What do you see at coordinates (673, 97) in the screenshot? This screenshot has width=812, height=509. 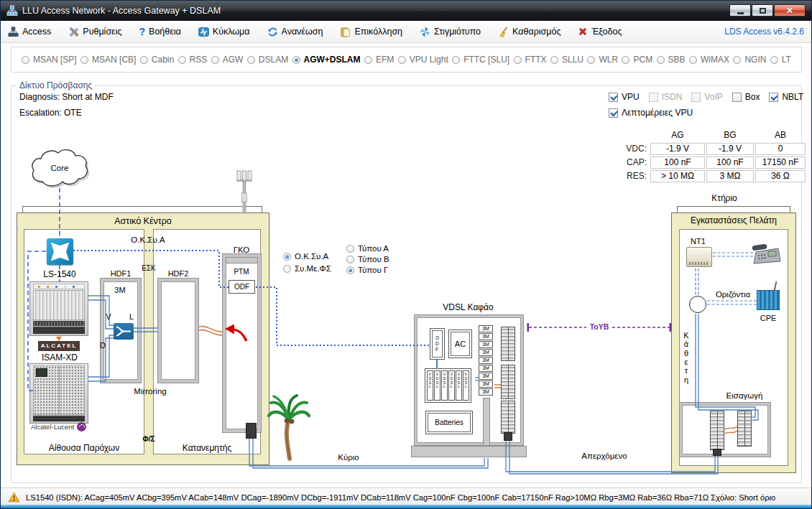 I see `filter-label: ISDN` at bounding box center [673, 97].